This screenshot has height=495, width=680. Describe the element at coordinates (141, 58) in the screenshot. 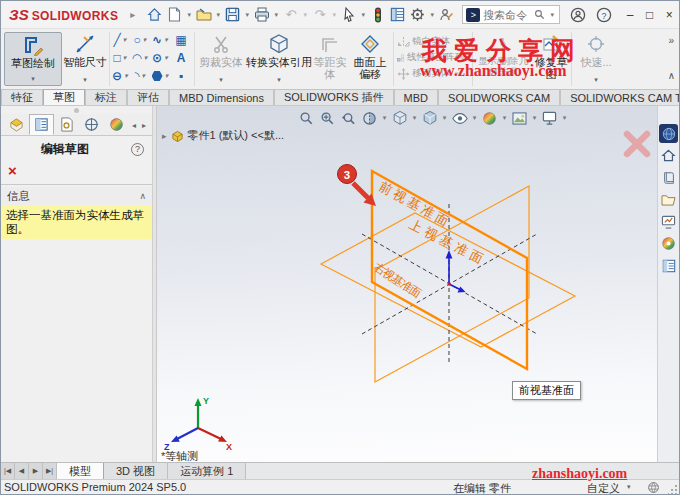

I see `arc-tool: ◠▾` at that location.